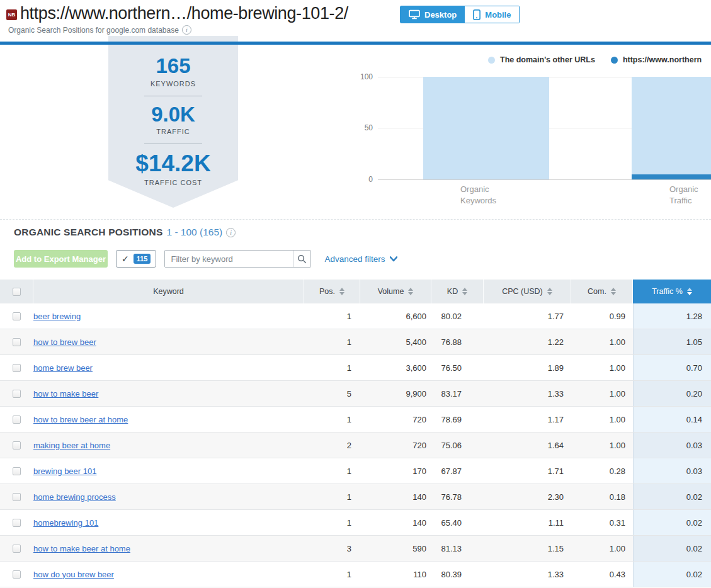 The height and width of the screenshot is (588, 711). Describe the element at coordinates (355, 291) in the screenshot. I see `table-header-row: Keyword Pos. Volume KD CPC (USD) Com. Tr…` at that location.